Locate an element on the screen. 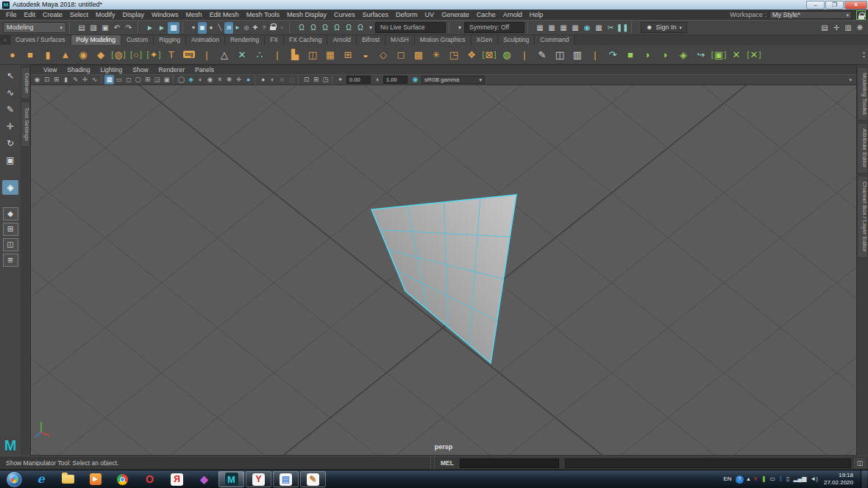 This screenshot has height=488, width=868. circularize-icon: ✳ is located at coordinates (436, 54).